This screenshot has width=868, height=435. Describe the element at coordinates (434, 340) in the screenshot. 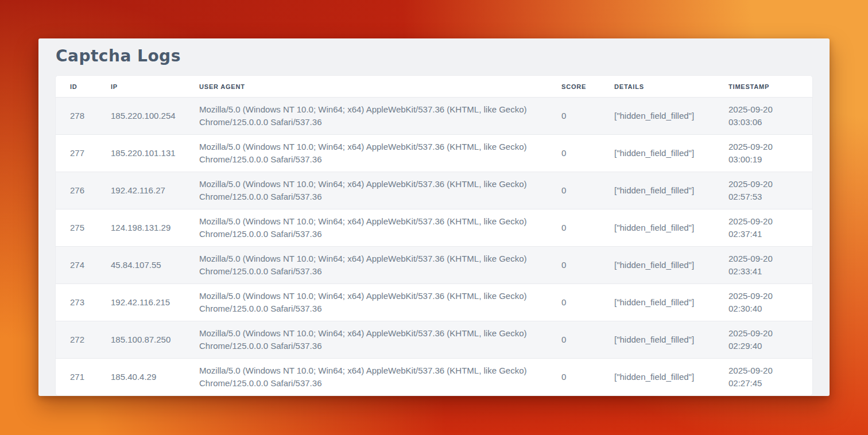

I see `table-row: 272 185.100.87.250 Mozilla/5.0 (Windows …` at that location.